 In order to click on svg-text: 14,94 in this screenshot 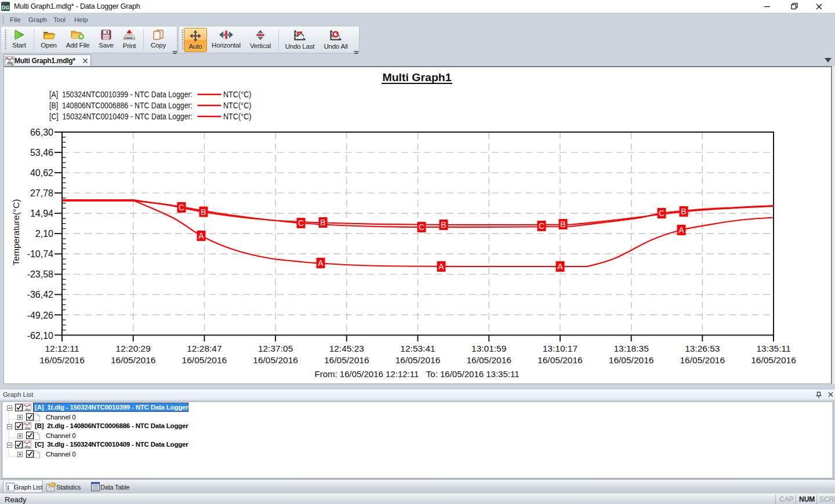, I will do `click(42, 213)`.